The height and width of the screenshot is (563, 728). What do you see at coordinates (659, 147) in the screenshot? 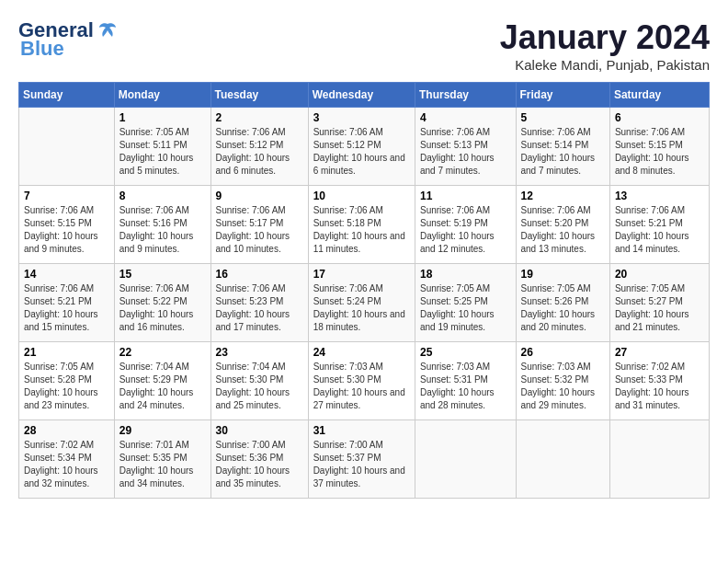
I see `calendar-cell: 6 Sunrise: 7:06 AM Sunset: 5:15 PM Dayli…` at bounding box center [659, 147].